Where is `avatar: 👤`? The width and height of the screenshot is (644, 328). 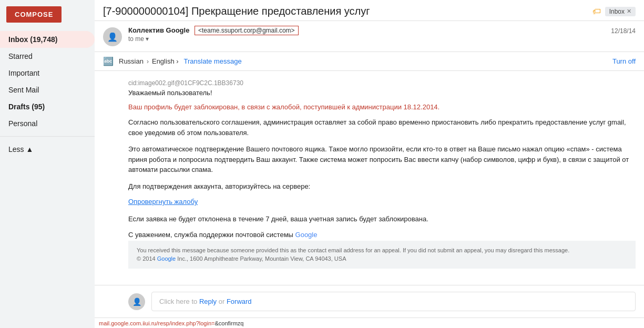 avatar: 👤 is located at coordinates (113, 37).